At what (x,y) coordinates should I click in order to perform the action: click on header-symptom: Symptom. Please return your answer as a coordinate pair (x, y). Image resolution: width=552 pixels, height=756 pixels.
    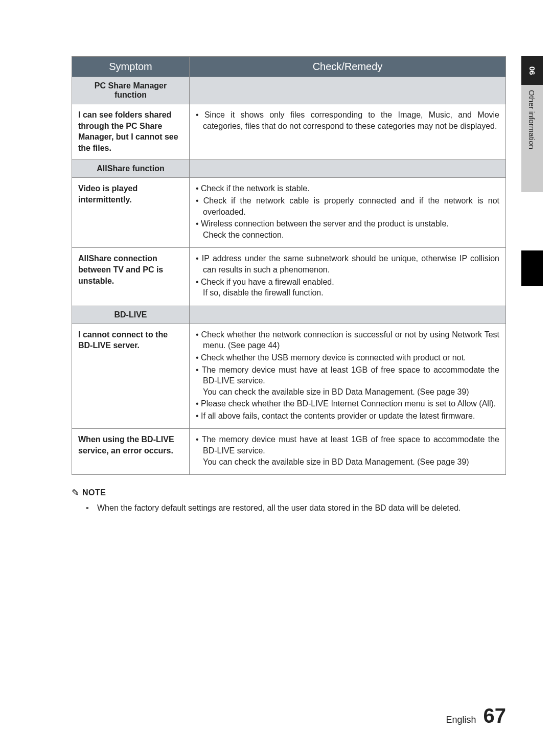
    Looking at the image, I should click on (131, 67).